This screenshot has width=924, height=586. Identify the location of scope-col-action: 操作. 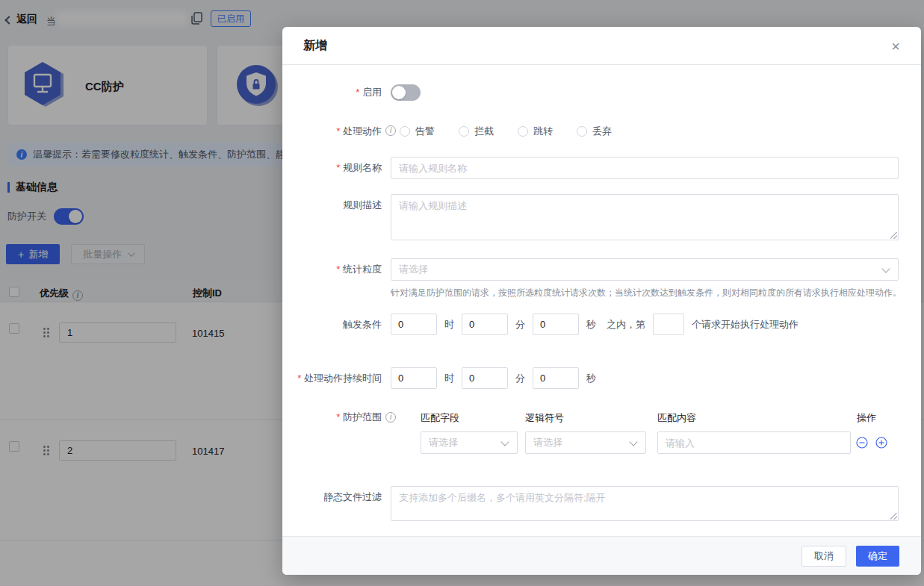
(866, 418).